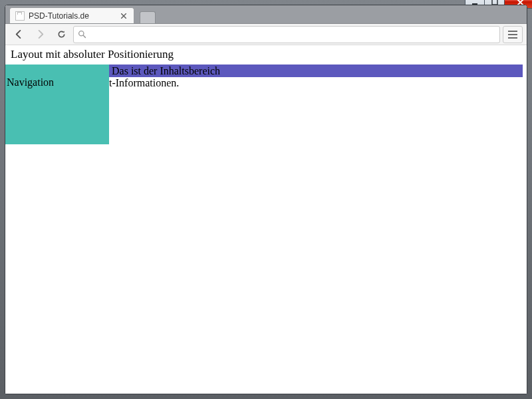 The height and width of the screenshot is (399, 532). Describe the element at coordinates (124, 16) in the screenshot. I see `close-icon` at that location.